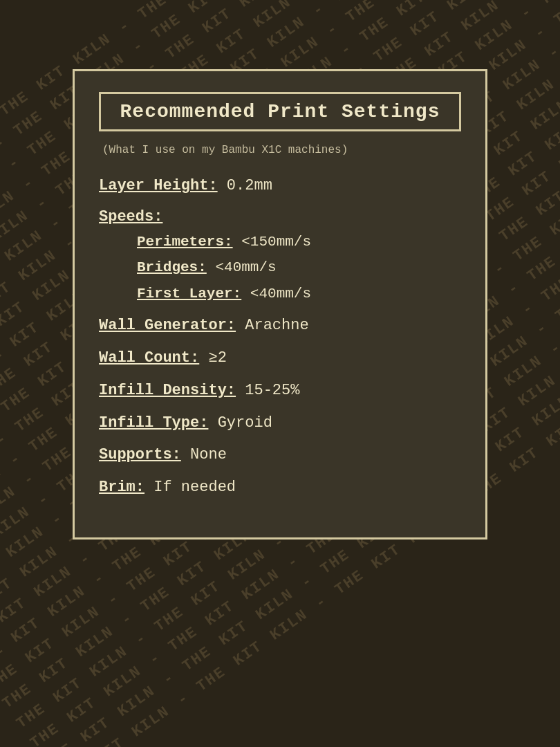  I want to click on brim-row: Brim: If needed, so click(280, 488).